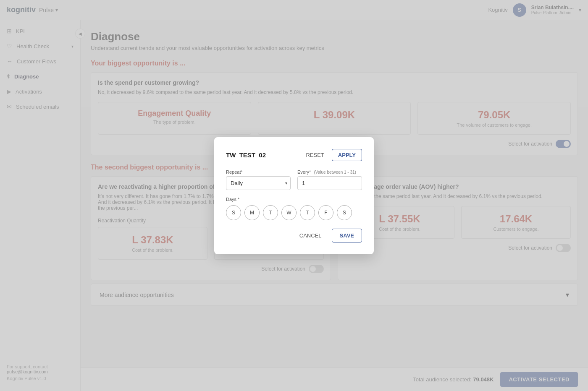 This screenshot has height=391, width=588. Describe the element at coordinates (258, 183) in the screenshot. I see `repeat-select: Daily Weekly Monthly` at that location.